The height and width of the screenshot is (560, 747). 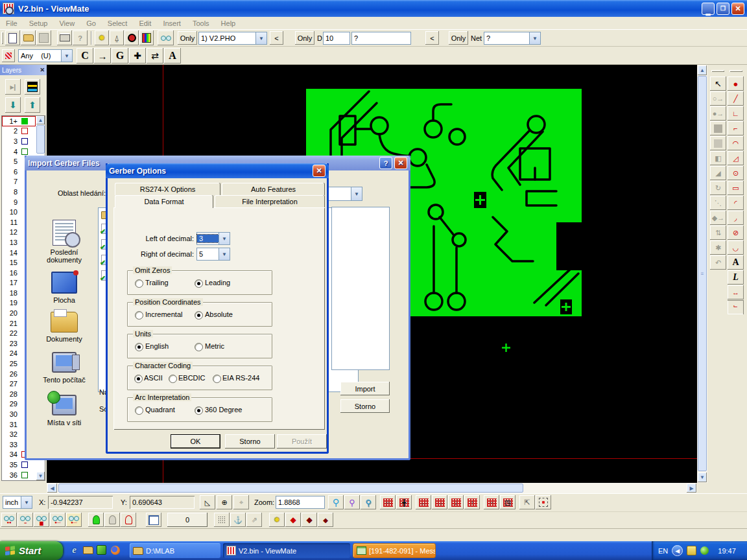 What do you see at coordinates (31, 551) in the screenshot?
I see `start-button: Start` at bounding box center [31, 551].